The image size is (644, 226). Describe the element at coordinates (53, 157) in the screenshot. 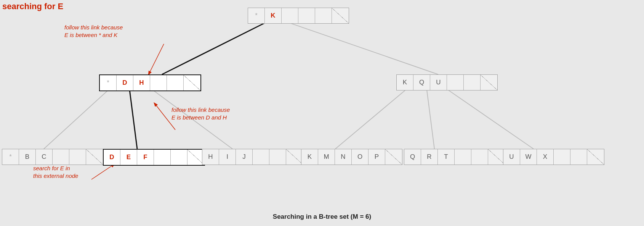

I see `node-leaf1: *BC` at that location.